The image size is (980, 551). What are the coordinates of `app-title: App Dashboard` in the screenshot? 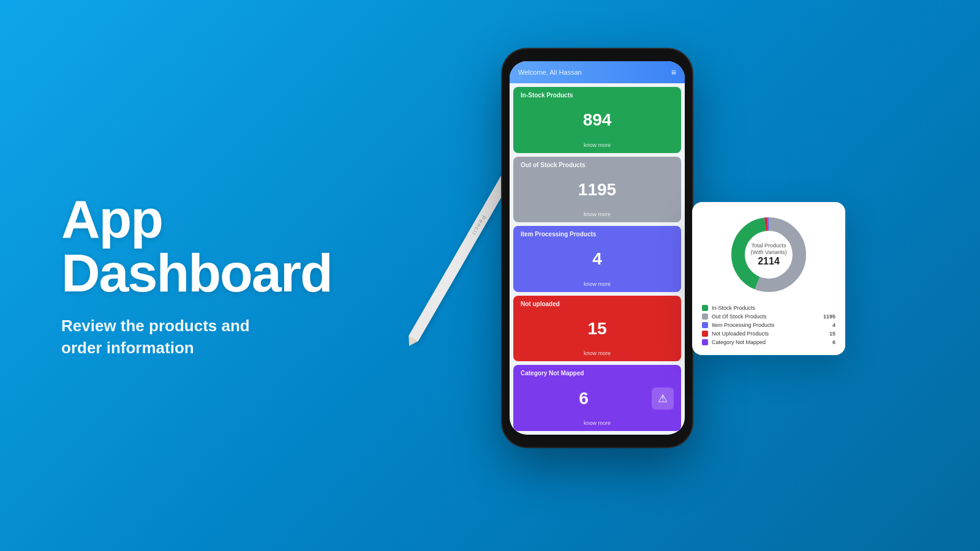 It's located at (197, 246).